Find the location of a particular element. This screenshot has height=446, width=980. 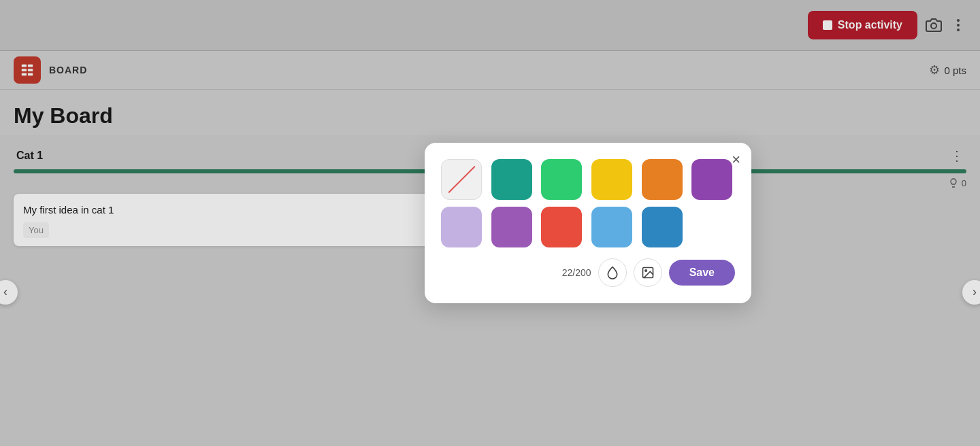

color-grid is located at coordinates (588, 203).